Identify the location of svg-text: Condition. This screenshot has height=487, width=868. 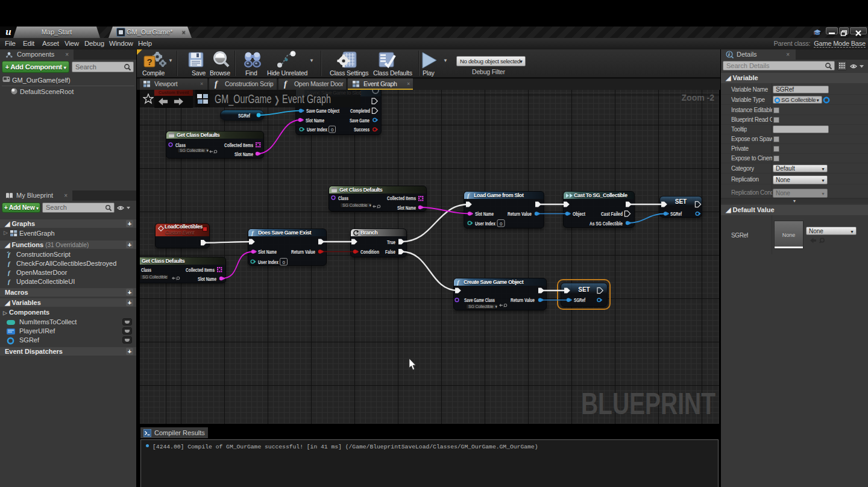
(370, 252).